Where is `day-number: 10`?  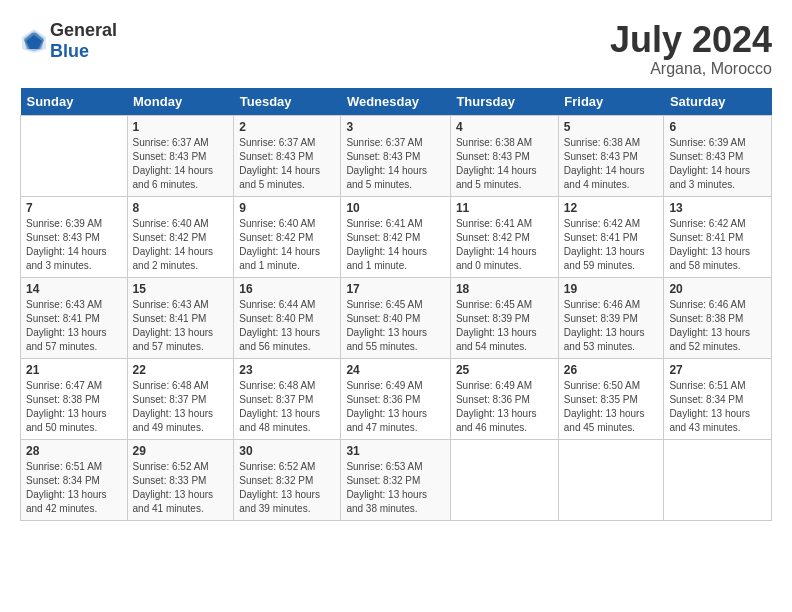 day-number: 10 is located at coordinates (396, 208).